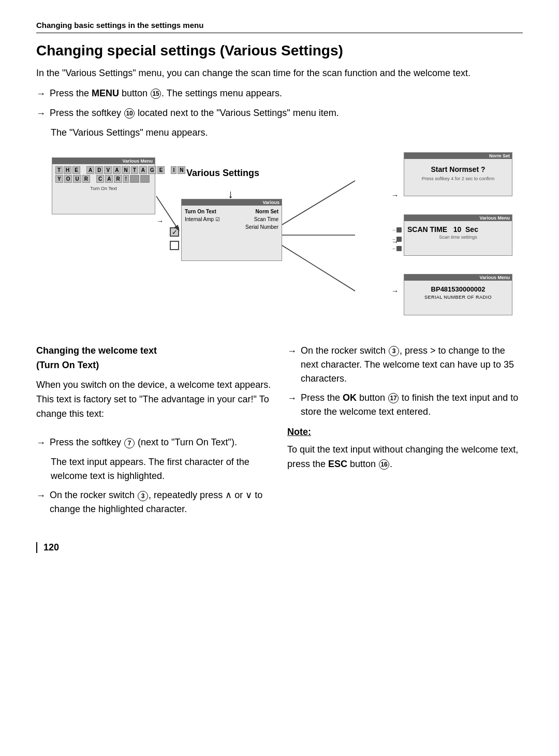 This screenshot has height=756, width=559. What do you see at coordinates (280, 113) in the screenshot?
I see `step-2: → Press the softkey 10 located next to t…` at bounding box center [280, 113].